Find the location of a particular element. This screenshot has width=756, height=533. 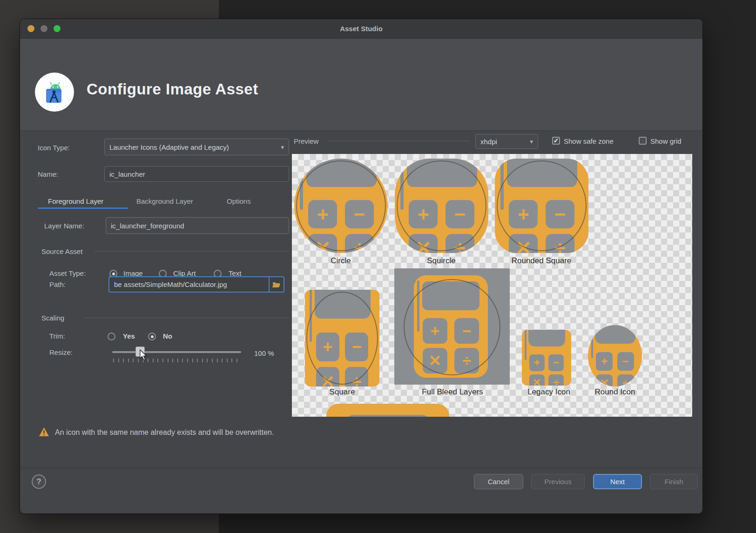

tile-label: Squircle is located at coordinates (441, 261).